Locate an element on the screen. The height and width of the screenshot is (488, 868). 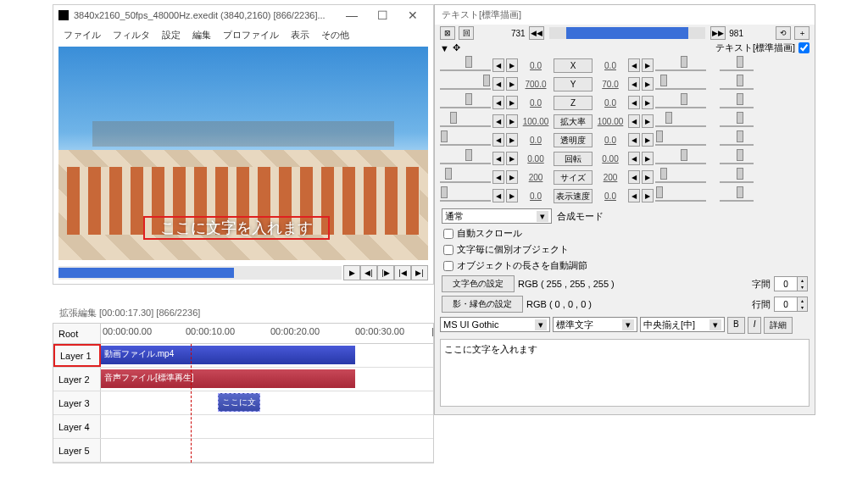
bold-button: B is located at coordinates (736, 325).